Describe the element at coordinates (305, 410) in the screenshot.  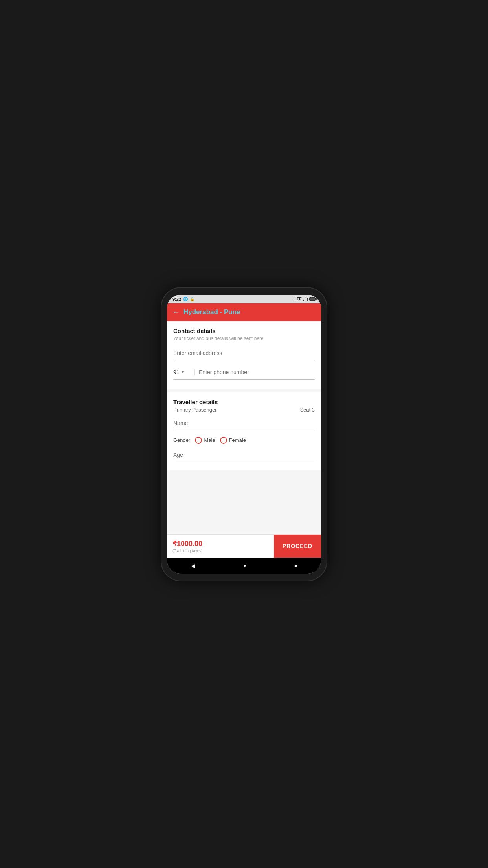
I see `seat-label: Seat` at that location.